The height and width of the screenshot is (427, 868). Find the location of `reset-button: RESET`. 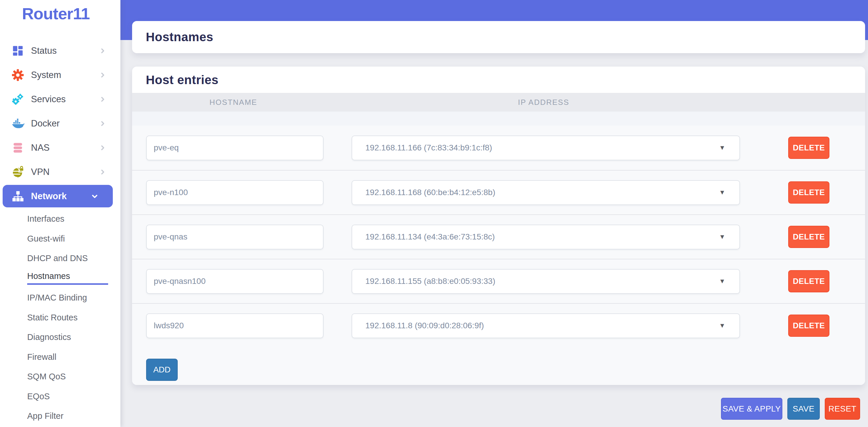

reset-button: RESET is located at coordinates (842, 409).